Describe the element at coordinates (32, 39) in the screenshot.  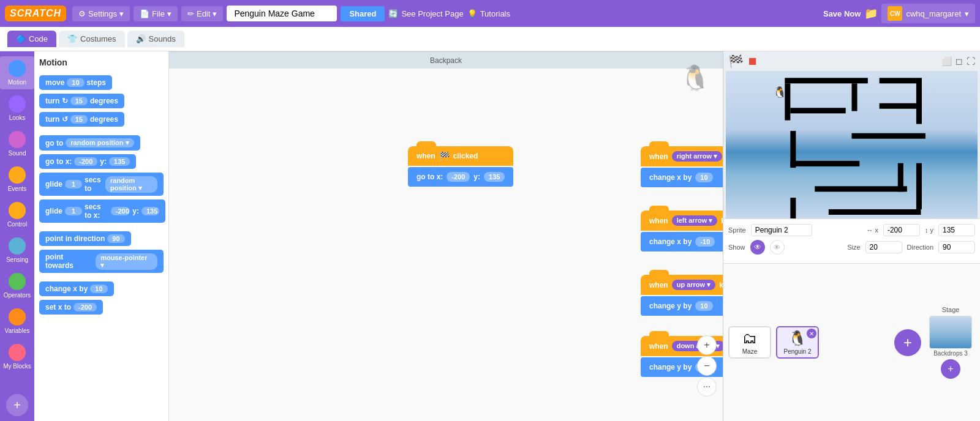
I see `tab-code: 🔷 Code` at that location.